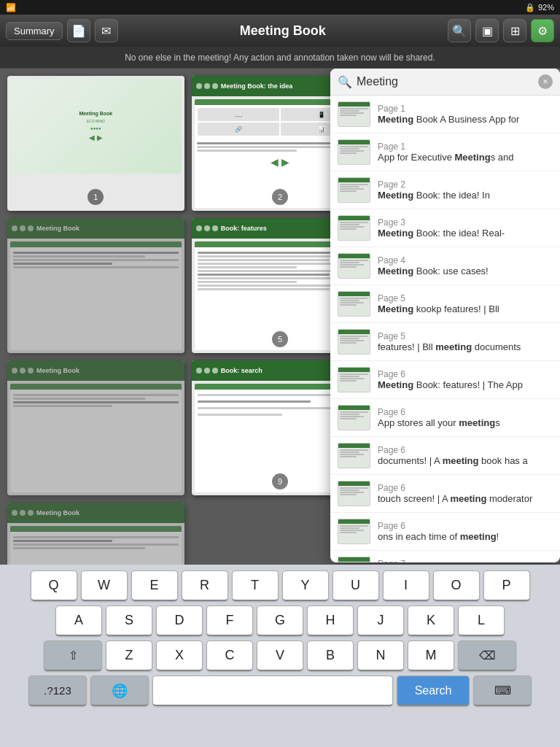 Image resolution: width=560 pixels, height=747 pixels. Describe the element at coordinates (280, 691) in the screenshot. I see `keyboard-row-4: .?123 🌐 Search ⌨` at that location.